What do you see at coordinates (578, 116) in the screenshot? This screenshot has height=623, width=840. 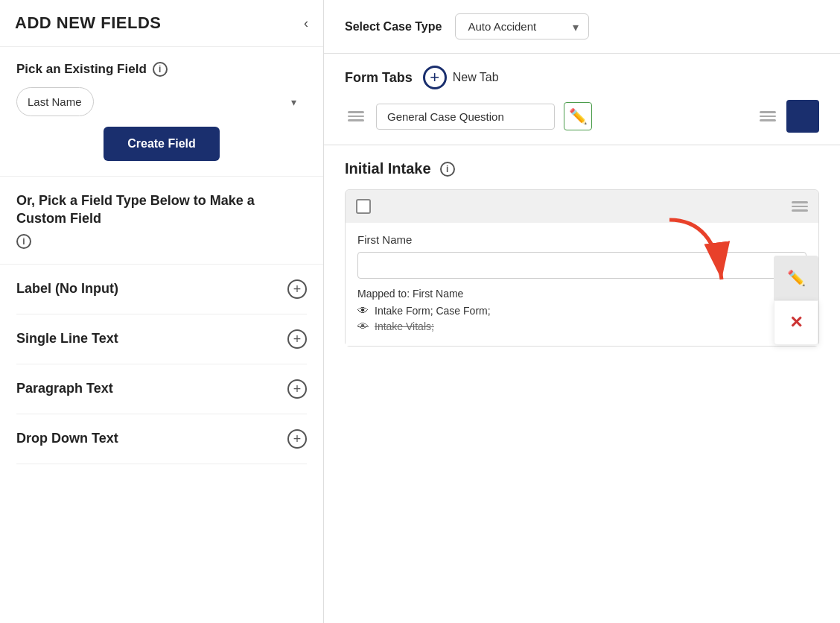 I see `pencil-icon: ✏️` at bounding box center [578, 116].